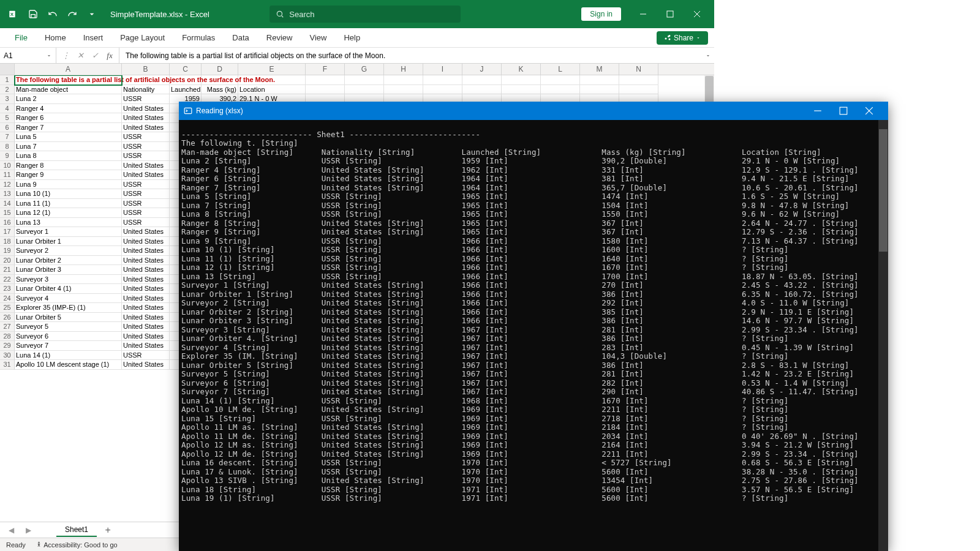 This screenshot has height=551, width=980. I want to click on row-header: 17, so click(7, 232).